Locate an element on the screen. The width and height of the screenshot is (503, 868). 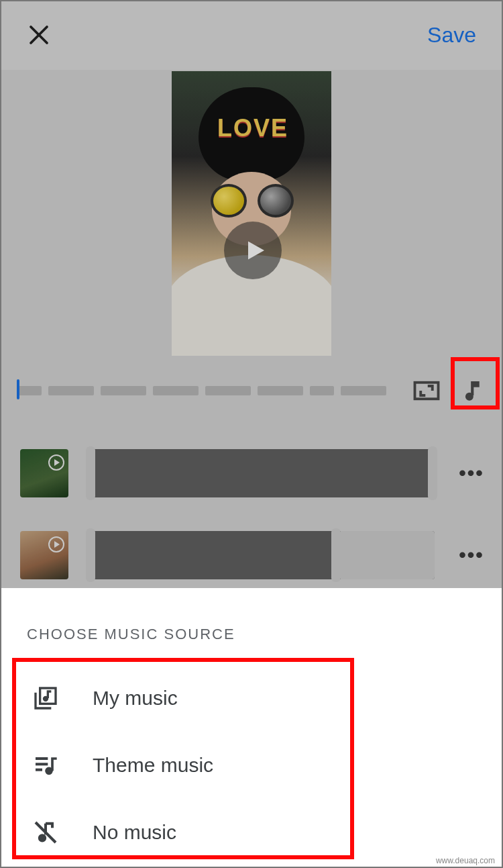
aspect-ratio-button is located at coordinates (427, 391).